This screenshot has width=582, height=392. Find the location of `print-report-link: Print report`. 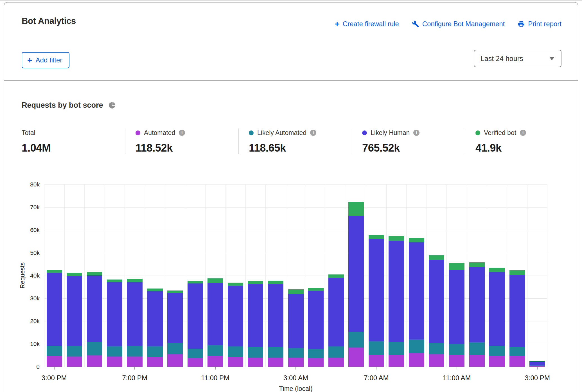

print-report-link: Print report is located at coordinates (540, 24).